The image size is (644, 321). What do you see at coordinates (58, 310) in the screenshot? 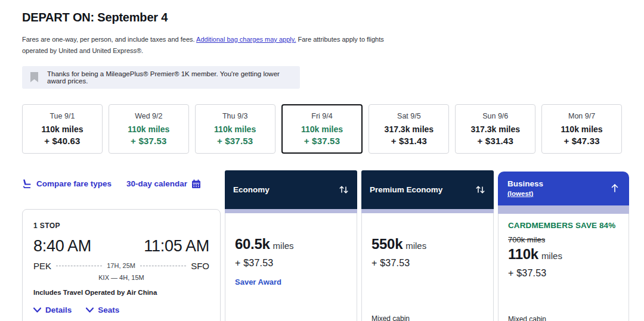
I see `details-label: Details` at bounding box center [58, 310].